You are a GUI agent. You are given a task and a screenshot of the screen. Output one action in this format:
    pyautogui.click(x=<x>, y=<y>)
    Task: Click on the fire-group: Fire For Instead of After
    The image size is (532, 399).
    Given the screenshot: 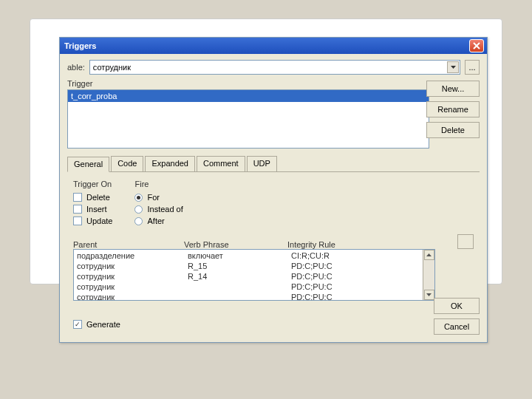 What is the action you would take?
    pyautogui.click(x=158, y=204)
    